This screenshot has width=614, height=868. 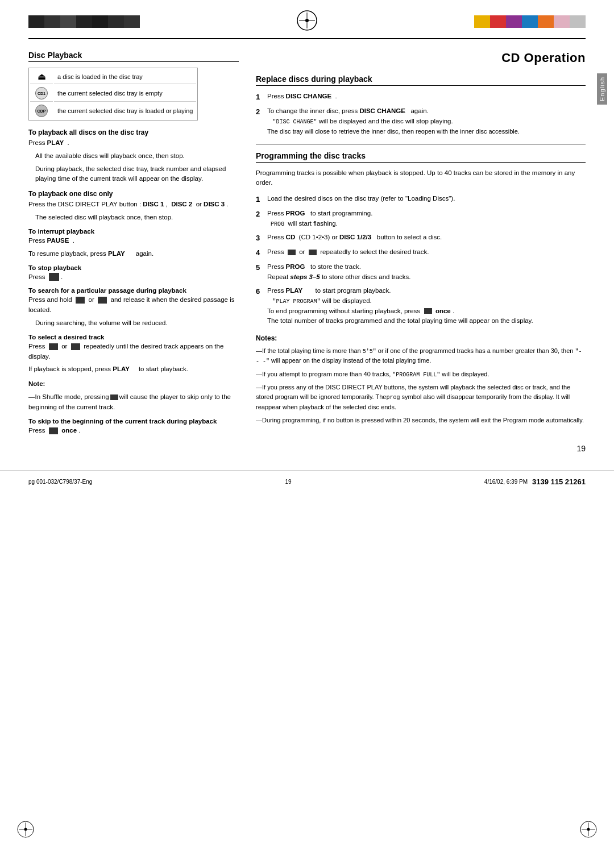 I want to click on prog-step-4: 4 Press or repeatedly to select the desi…, so click(x=421, y=253).